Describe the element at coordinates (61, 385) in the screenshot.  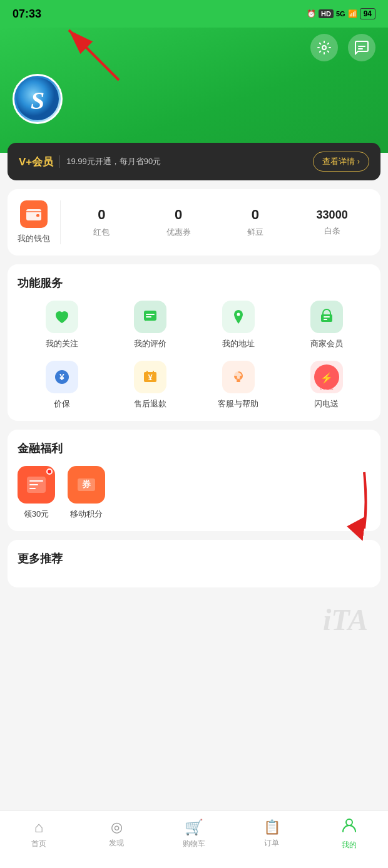
I see `func-item-price: ¥ 价保` at that location.